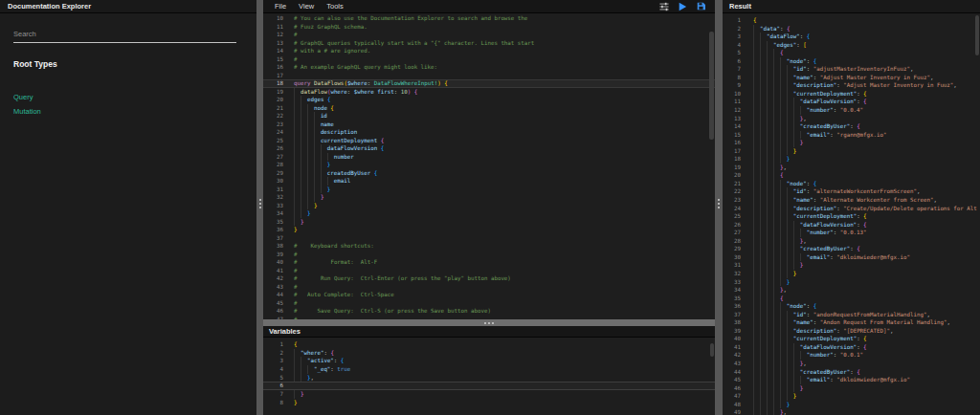  Describe the element at coordinates (274, 272) in the screenshot. I see `line-number: 41` at that location.